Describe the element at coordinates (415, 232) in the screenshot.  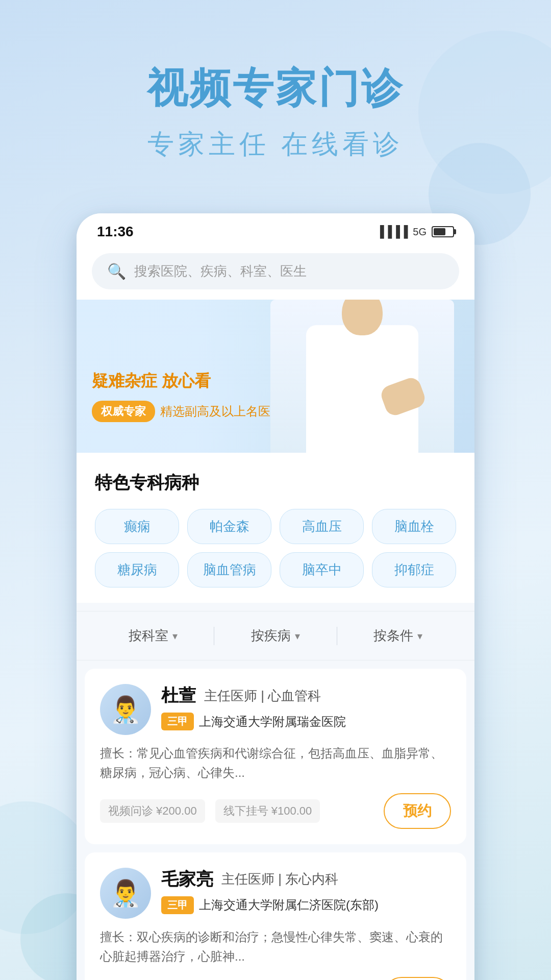
I see `status-icons: ▐▐▐▐ 5G` at that location.